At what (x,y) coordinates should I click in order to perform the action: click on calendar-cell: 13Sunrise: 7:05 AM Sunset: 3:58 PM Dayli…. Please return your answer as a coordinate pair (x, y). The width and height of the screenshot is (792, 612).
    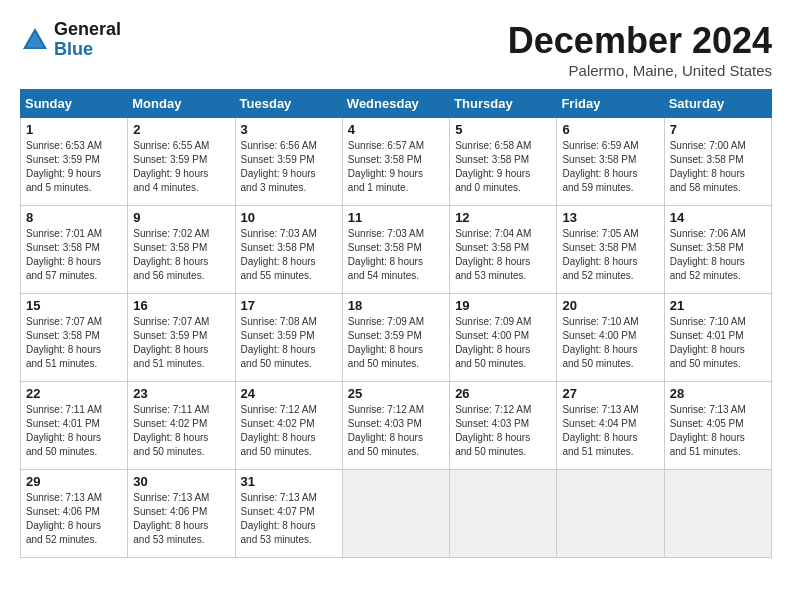
    Looking at the image, I should click on (610, 250).